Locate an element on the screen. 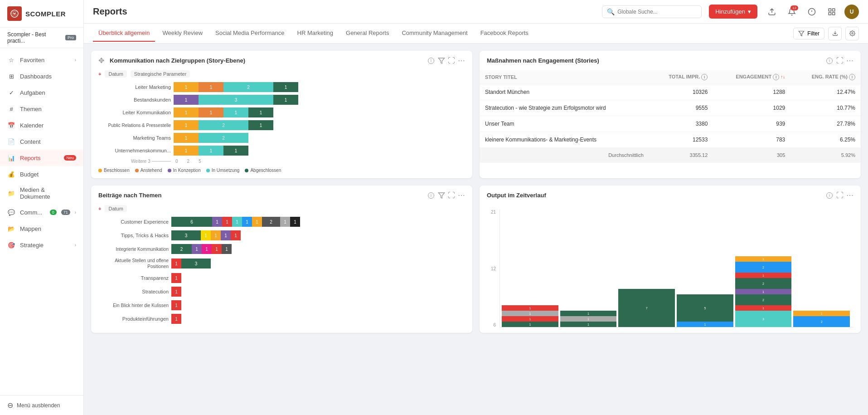 The height and width of the screenshot is (415, 868). sidebar-item-themen: # Themen is located at coordinates (42, 109).